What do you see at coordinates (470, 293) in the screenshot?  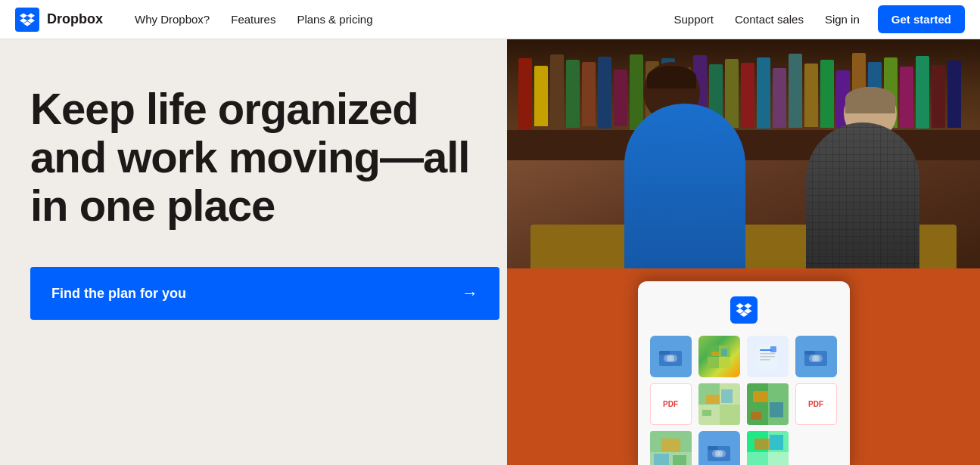 I see `find-plan-arrow-icon: →` at bounding box center [470, 293].